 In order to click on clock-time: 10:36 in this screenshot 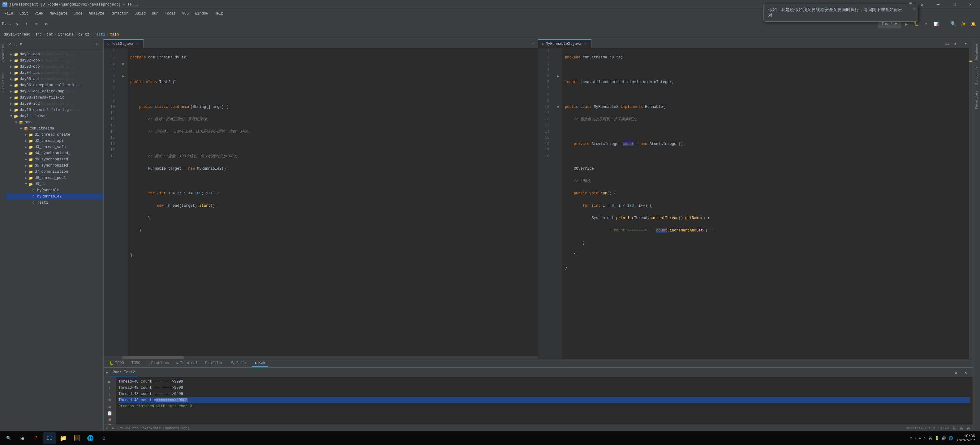, I will do `click(969, 436)`.